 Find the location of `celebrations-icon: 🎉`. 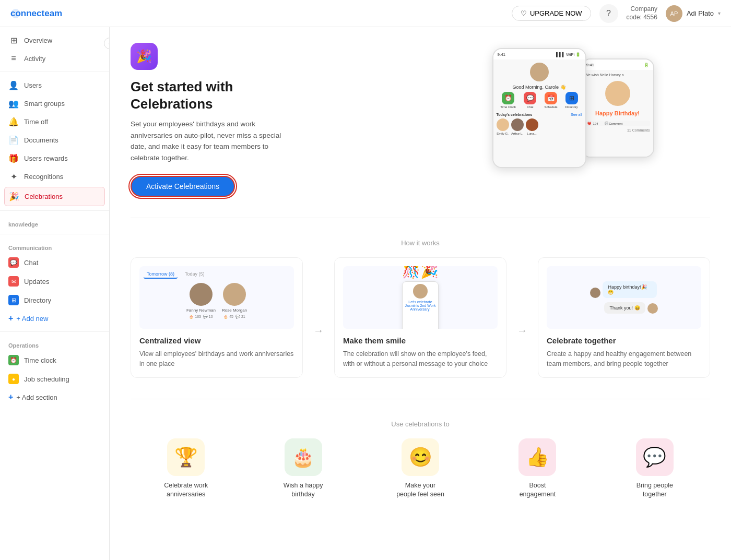

celebrations-icon: 🎉 is located at coordinates (14, 196).